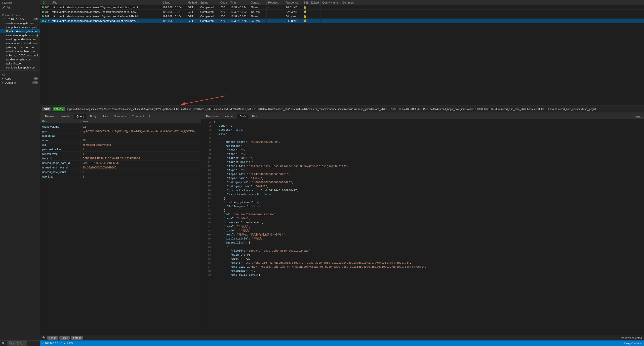  I want to click on col-header-url: URL, so click(106, 3).